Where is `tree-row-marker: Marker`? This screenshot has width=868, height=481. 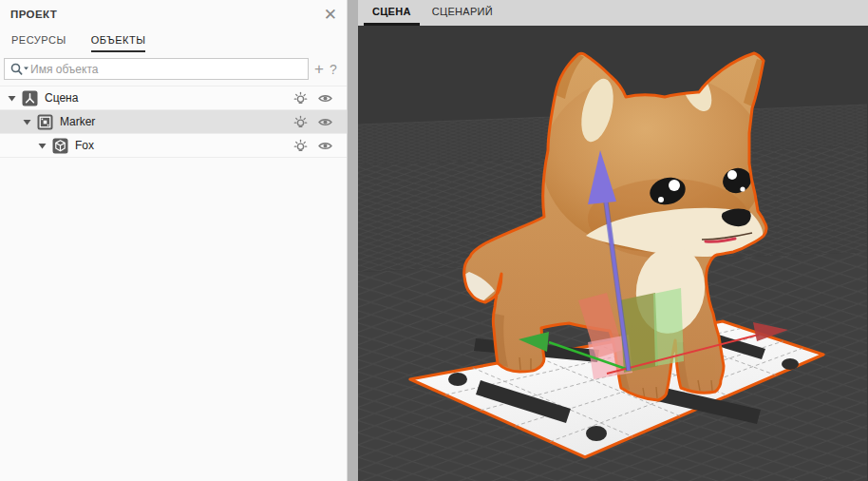
tree-row-marker: Marker is located at coordinates (173, 122).